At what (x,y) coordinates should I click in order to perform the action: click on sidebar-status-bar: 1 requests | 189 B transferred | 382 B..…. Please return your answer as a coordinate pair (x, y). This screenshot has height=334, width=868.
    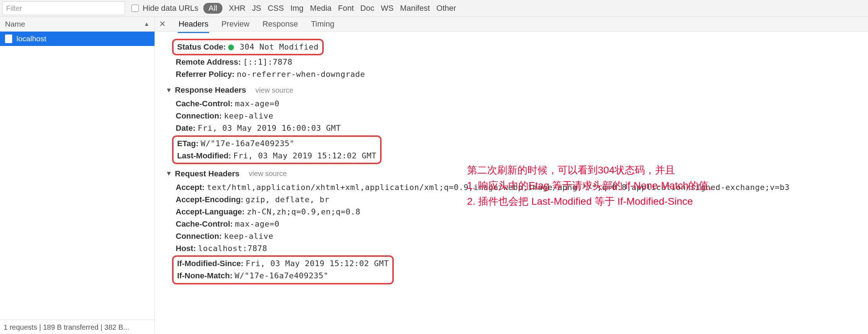
    Looking at the image, I should click on (77, 327).